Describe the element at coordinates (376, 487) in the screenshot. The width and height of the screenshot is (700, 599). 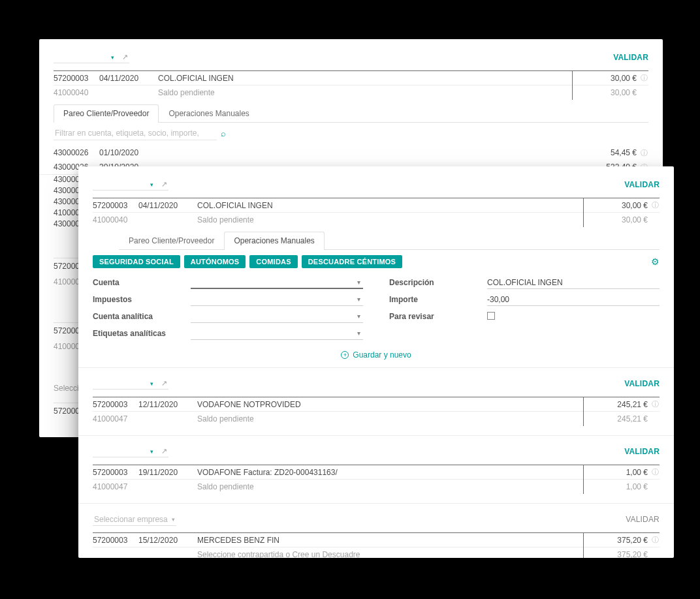
I see `balance-line: 41000047 Saldo pendiente 1,00 €` at that location.